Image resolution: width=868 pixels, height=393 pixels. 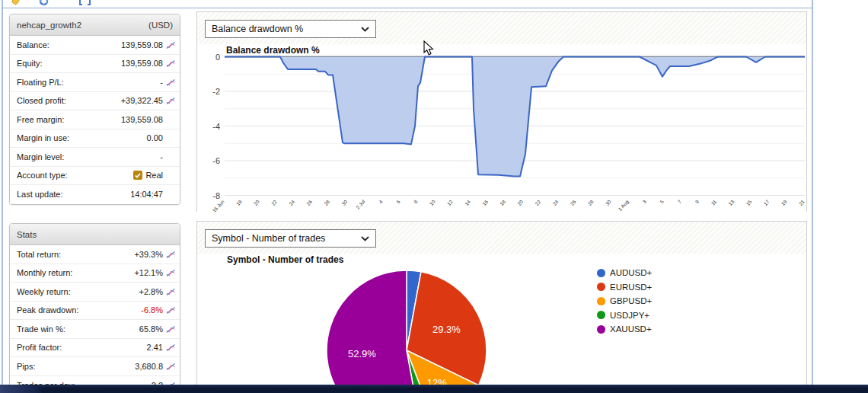 What do you see at coordinates (679, 202) in the screenshot?
I see `svg-text: 7` at bounding box center [679, 202].